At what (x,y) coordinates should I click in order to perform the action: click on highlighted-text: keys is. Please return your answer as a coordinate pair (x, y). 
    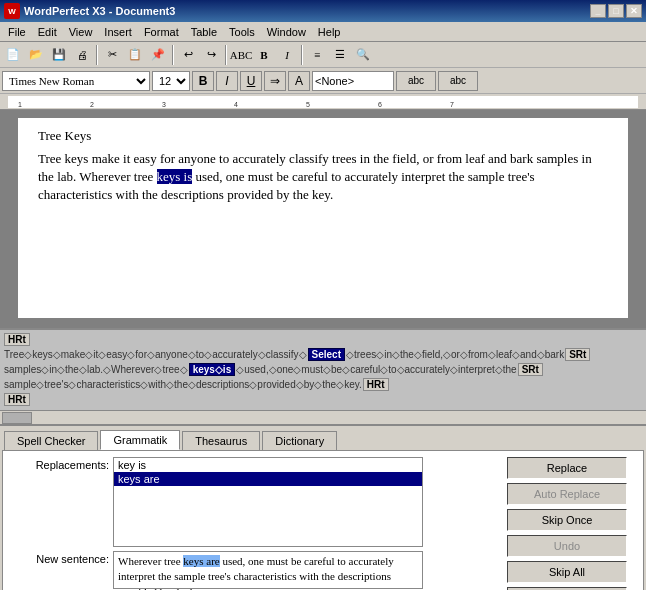
    Looking at the image, I should click on (175, 176).